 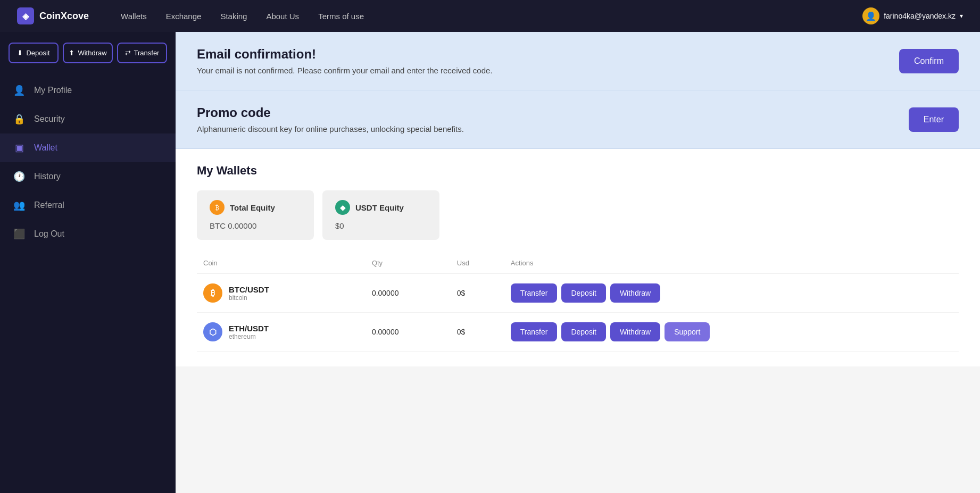 I want to click on btc-qty: 0.00000, so click(x=385, y=293).